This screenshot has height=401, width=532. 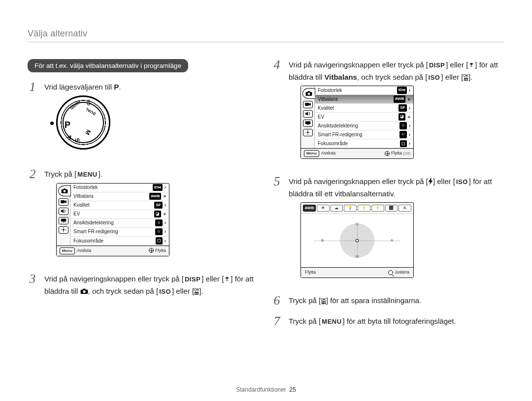 I want to click on page-footer: Standardfunktioner 25, so click(x=266, y=390).